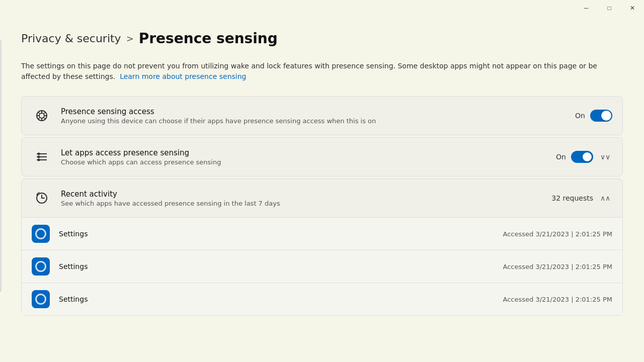 This screenshot has width=644, height=362. What do you see at coordinates (277, 299) in the screenshot?
I see `app-name-3: Settings` at bounding box center [277, 299].